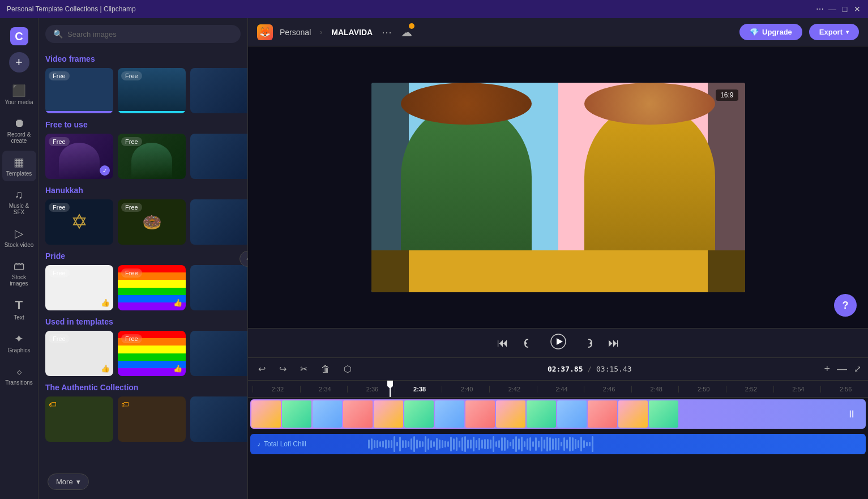 The height and width of the screenshot is (499, 868). What do you see at coordinates (19, 305) in the screenshot?
I see `text-icon: T` at bounding box center [19, 305].